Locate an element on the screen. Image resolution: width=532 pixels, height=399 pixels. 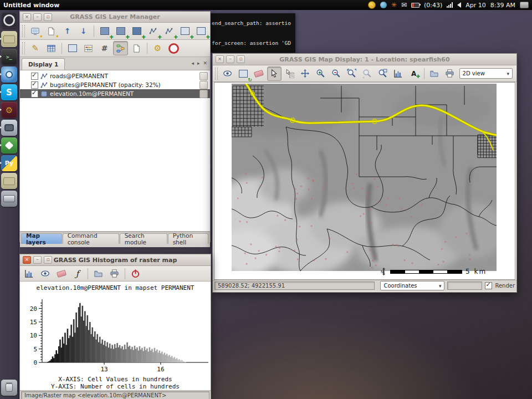
analyze-map-button is located at coordinates (398, 74).